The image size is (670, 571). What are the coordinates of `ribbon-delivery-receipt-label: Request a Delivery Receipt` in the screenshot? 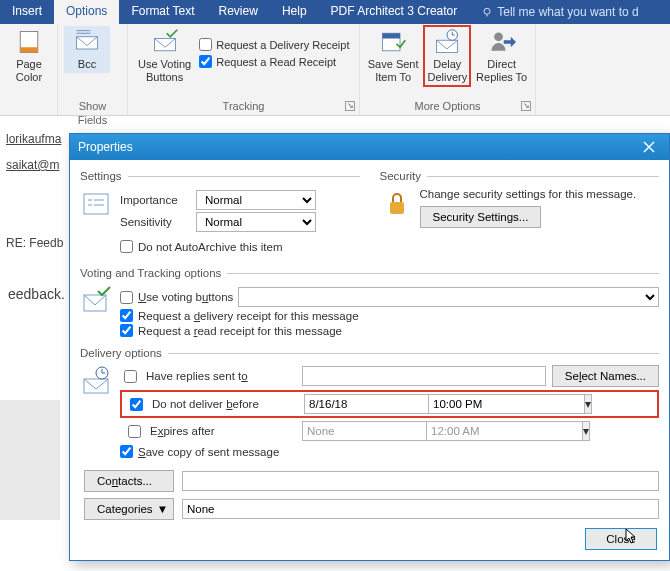 It's located at (282, 45).